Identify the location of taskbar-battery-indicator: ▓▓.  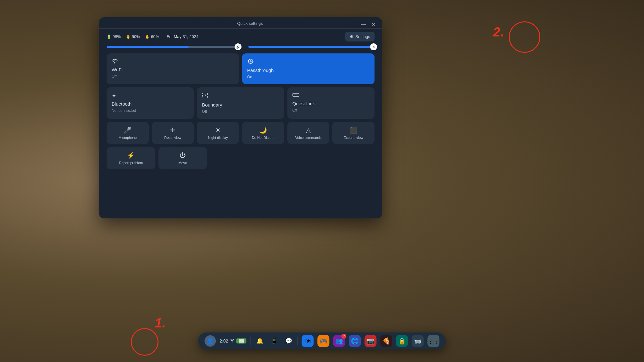
(242, 341).